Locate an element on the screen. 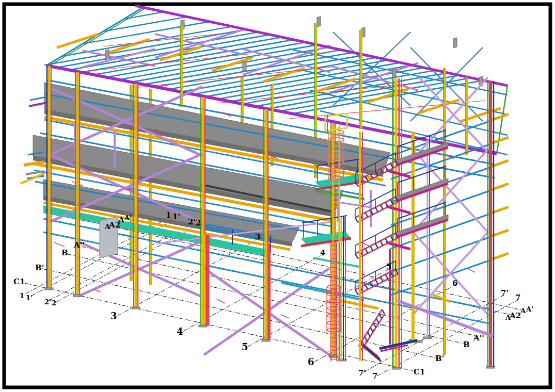  grid-label-3-bottom: 3 is located at coordinates (114, 316).